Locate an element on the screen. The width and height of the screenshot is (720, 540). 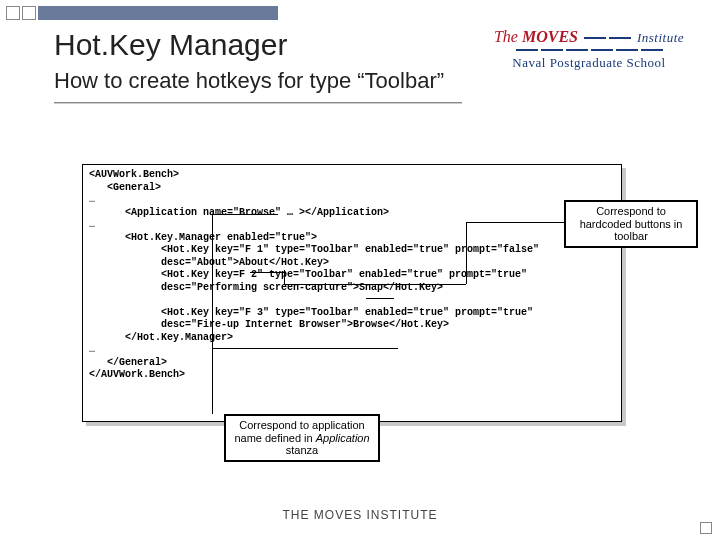
code-ellipsis-2: … is located at coordinates (92, 224).